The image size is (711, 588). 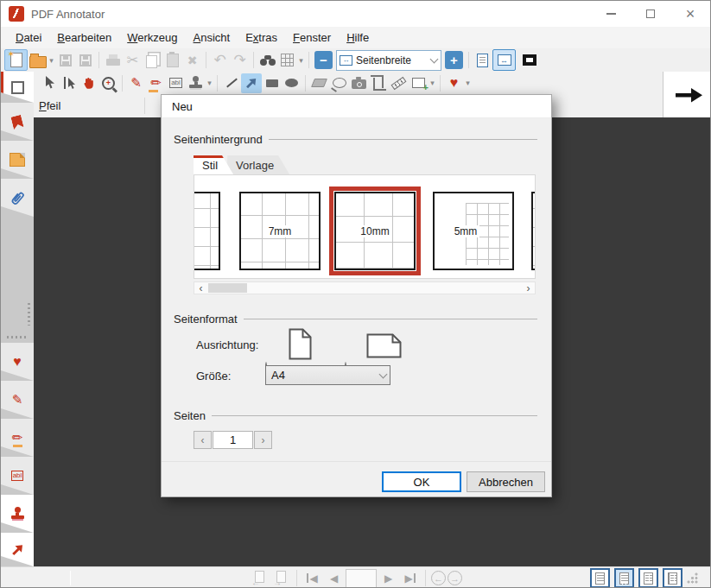 I want to click on zoom-combobox-chevron, so click(x=434, y=60).